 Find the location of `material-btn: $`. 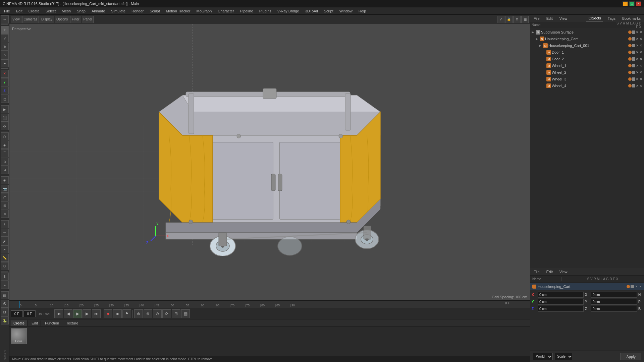

material-btn: $ is located at coordinates (5, 277).